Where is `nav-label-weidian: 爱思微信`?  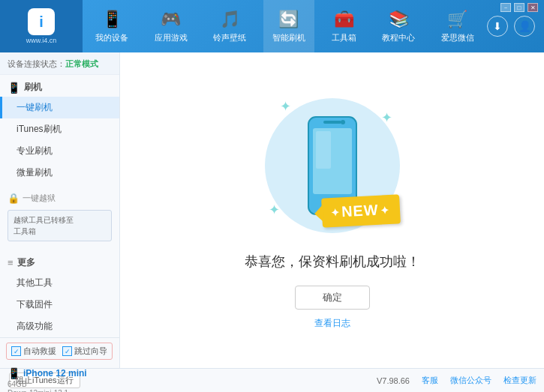 nav-label-weidian: 爱思微信 is located at coordinates (458, 37).